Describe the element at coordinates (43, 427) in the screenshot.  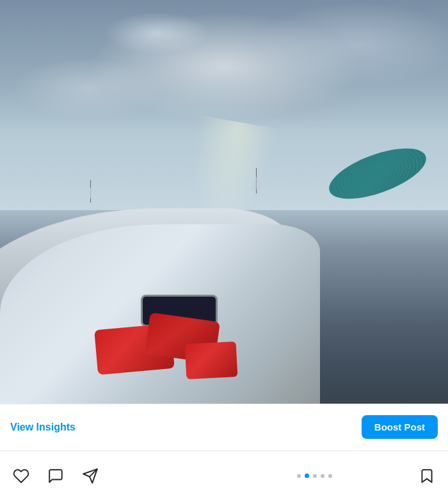
I see `view-insights-button: View Insights` at that location.